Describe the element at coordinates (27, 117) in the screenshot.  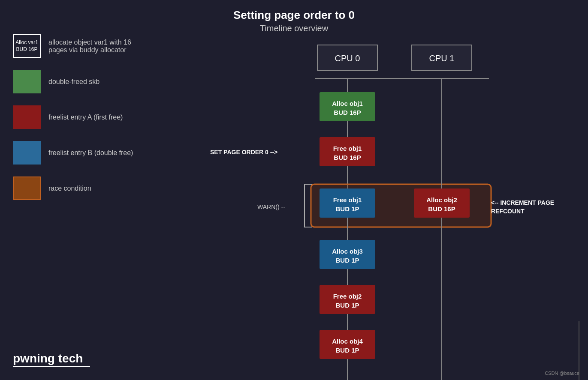
I see `legend-box-red` at that location.